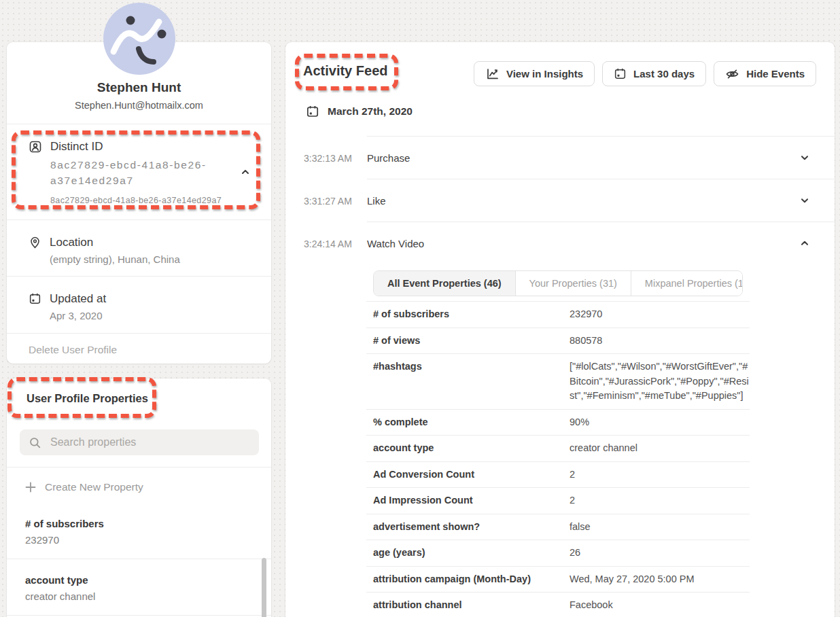 This screenshot has height=617, width=840. I want to click on property-name: # of subscribers, so click(139, 524).